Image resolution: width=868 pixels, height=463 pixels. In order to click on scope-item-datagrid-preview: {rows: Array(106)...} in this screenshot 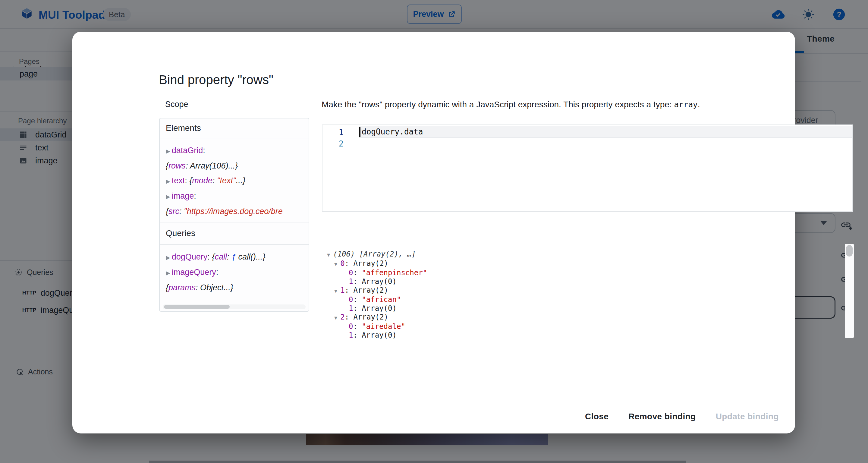, I will do `click(237, 166)`.